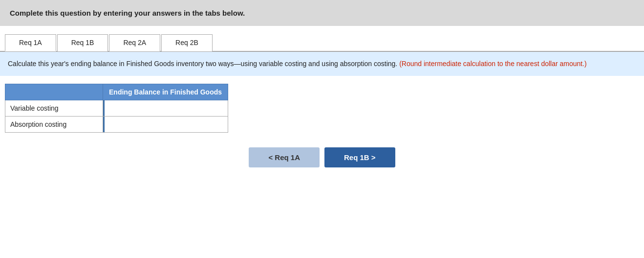 This screenshot has height=258, width=644. Describe the element at coordinates (322, 13) in the screenshot. I see `instruction-bar: Complete this question by entering your …` at that location.